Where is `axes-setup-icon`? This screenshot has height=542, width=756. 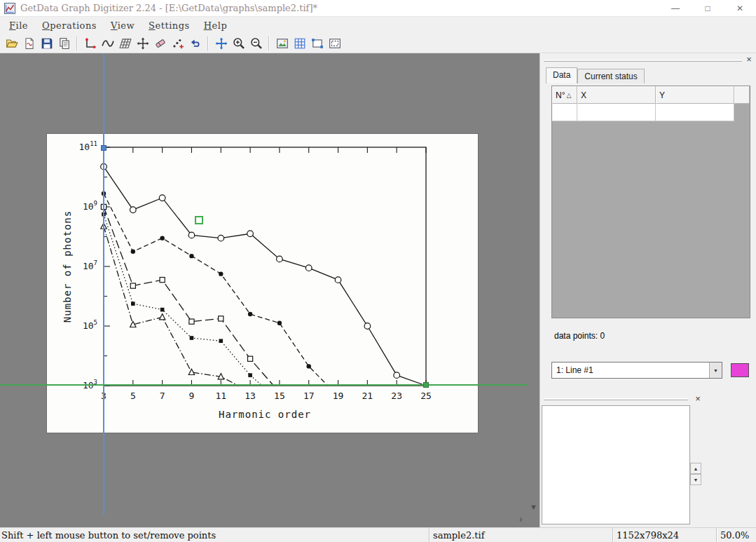 axes-setup-icon is located at coordinates (90, 43).